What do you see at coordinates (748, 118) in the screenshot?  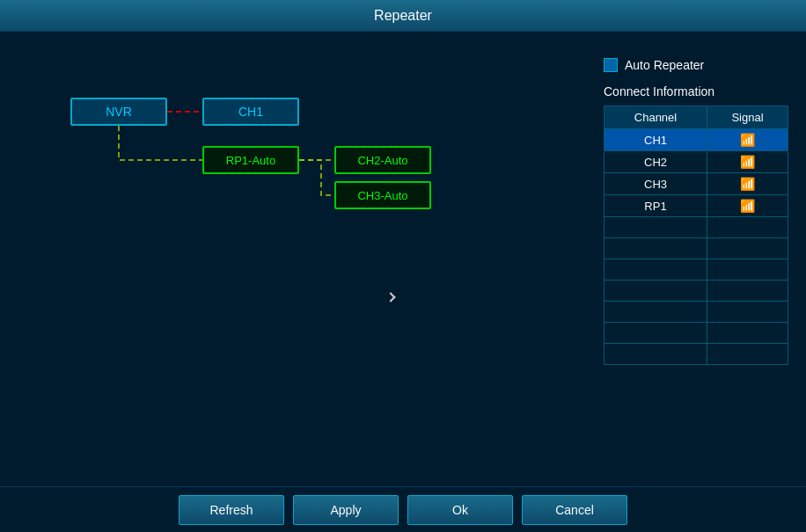 I see `col-signal: Signal` at bounding box center [748, 118].